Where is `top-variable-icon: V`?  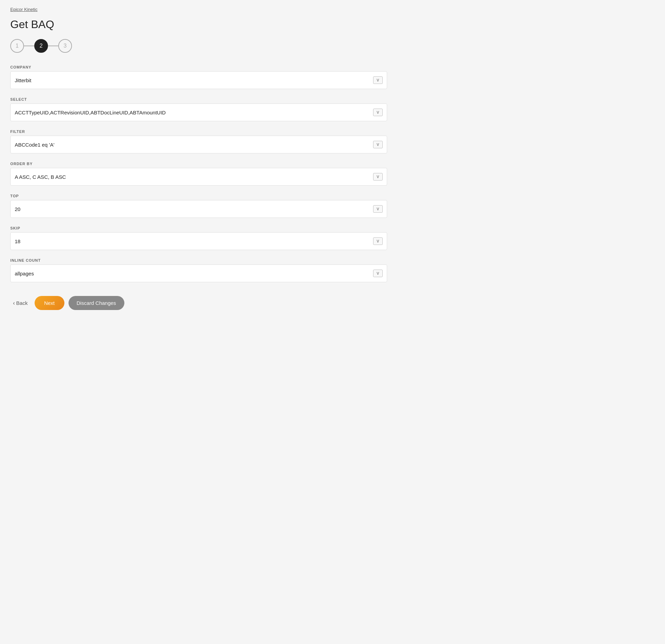
top-variable-icon: V is located at coordinates (378, 209).